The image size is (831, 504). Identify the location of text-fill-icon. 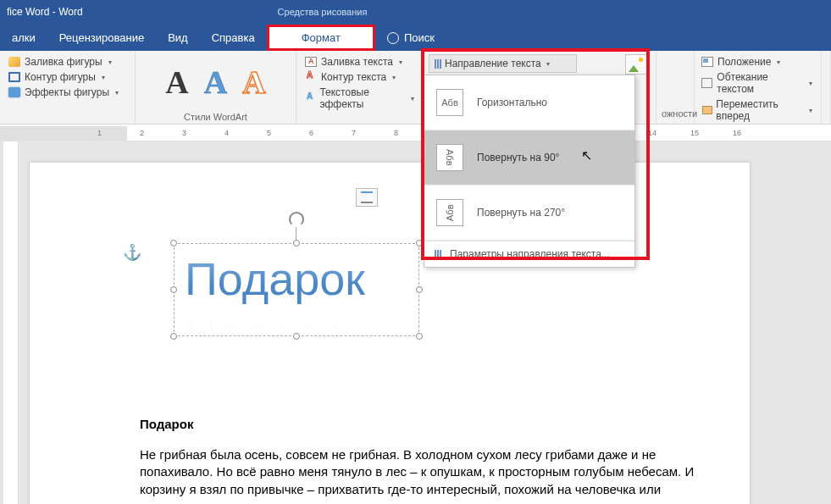
(311, 62).